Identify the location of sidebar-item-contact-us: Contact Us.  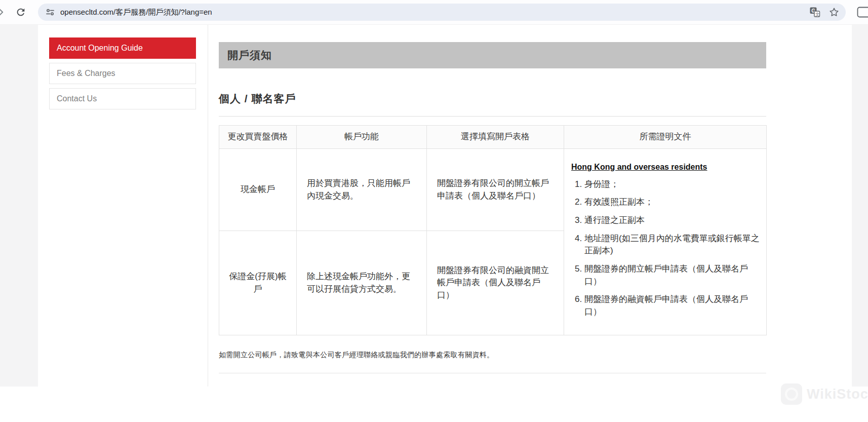
(123, 99).